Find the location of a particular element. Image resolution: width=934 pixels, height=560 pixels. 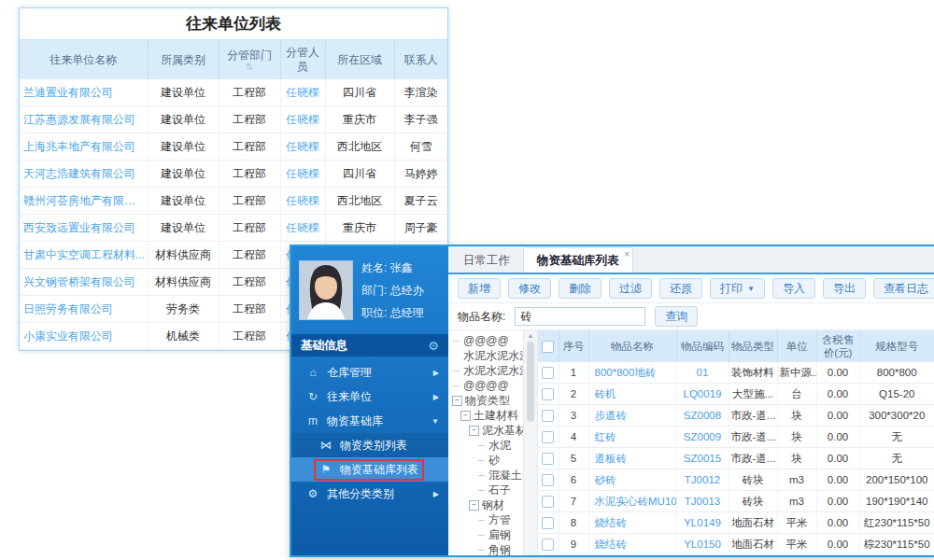

tree-node: − 土建材料 is located at coordinates (486, 415).